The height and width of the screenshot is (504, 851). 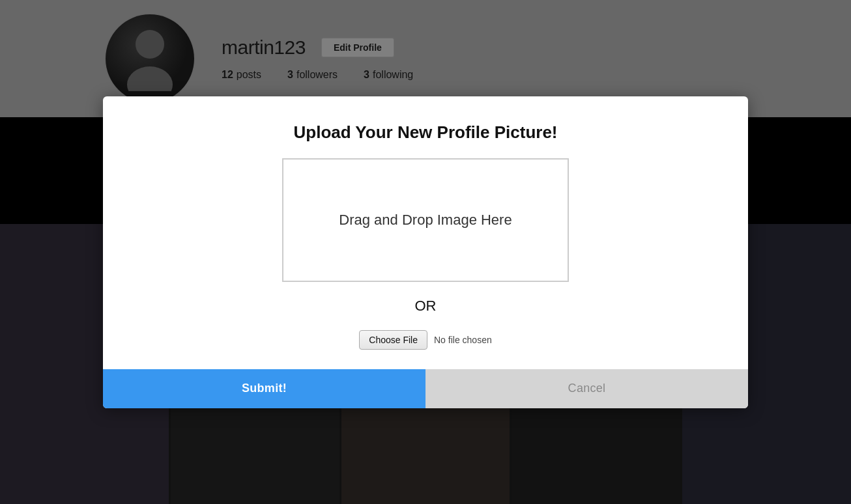 What do you see at coordinates (265, 389) in the screenshot?
I see `submit-button: Submit!` at bounding box center [265, 389].